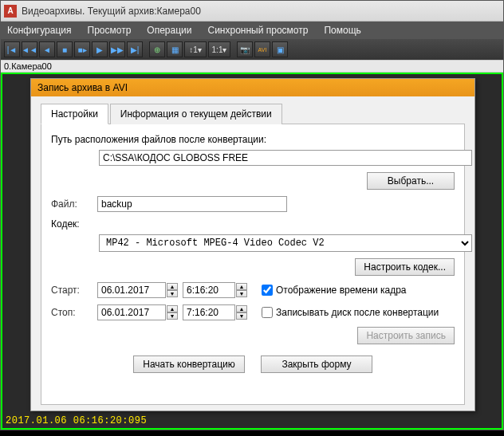 Image resolution: width=504 pixels, height=436 pixels. I want to click on file-input, so click(192, 204).